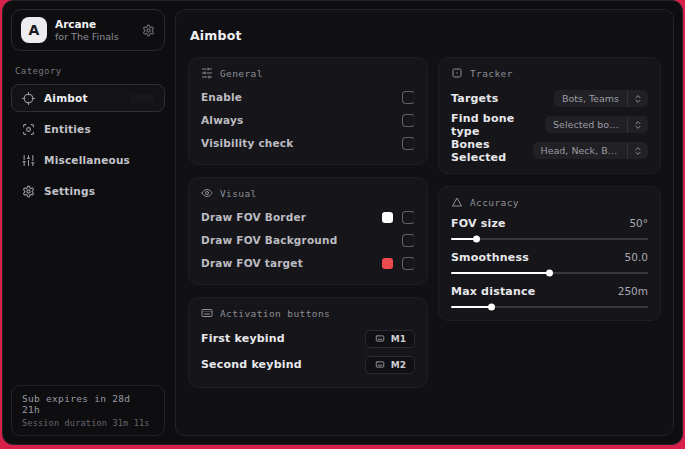 This screenshot has height=449, width=685. What do you see at coordinates (408, 218) in the screenshot?
I see `draw-fov-border-checkbox` at bounding box center [408, 218].